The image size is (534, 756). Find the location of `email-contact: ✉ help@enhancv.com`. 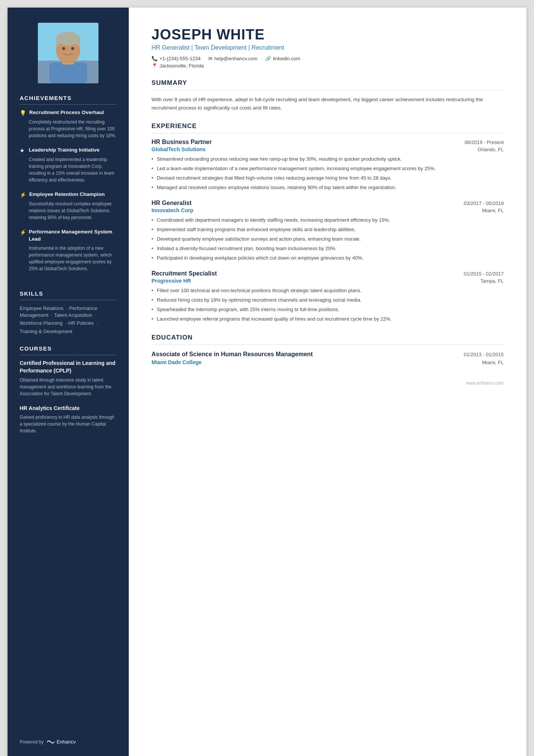

email-contact: ✉ help@enhancv.com is located at coordinates (233, 58).